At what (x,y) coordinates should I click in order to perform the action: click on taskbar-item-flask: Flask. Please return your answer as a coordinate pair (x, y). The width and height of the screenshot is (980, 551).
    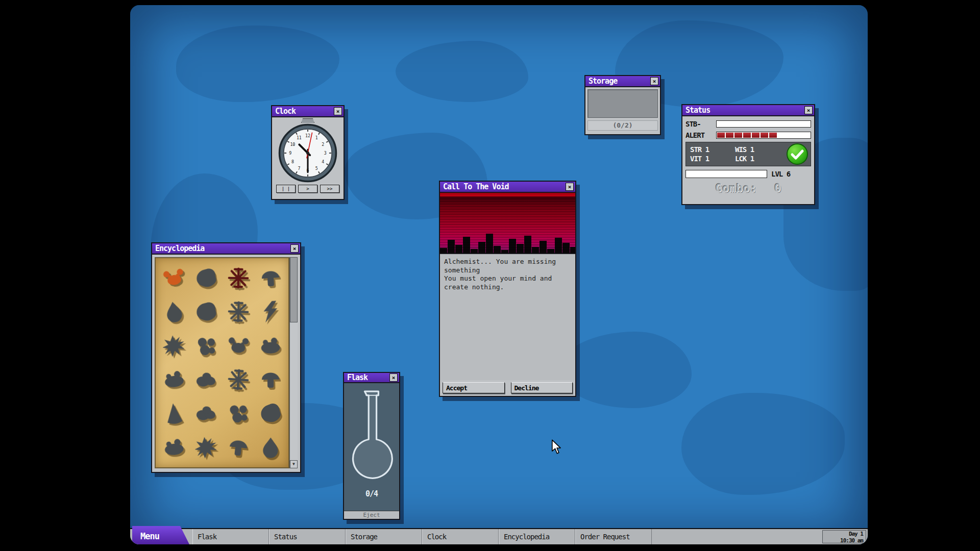
    Looking at the image, I should click on (231, 537).